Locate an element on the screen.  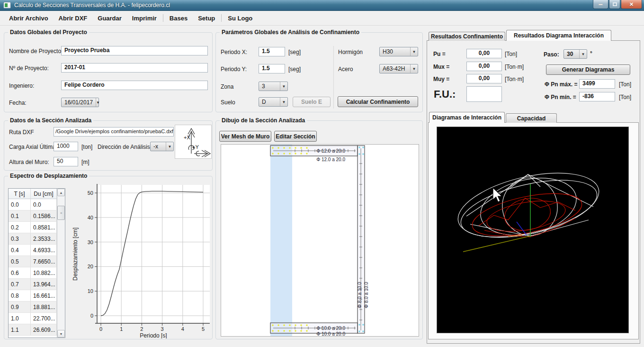
scrollbar-thumb: ≡ is located at coordinates (61, 213).